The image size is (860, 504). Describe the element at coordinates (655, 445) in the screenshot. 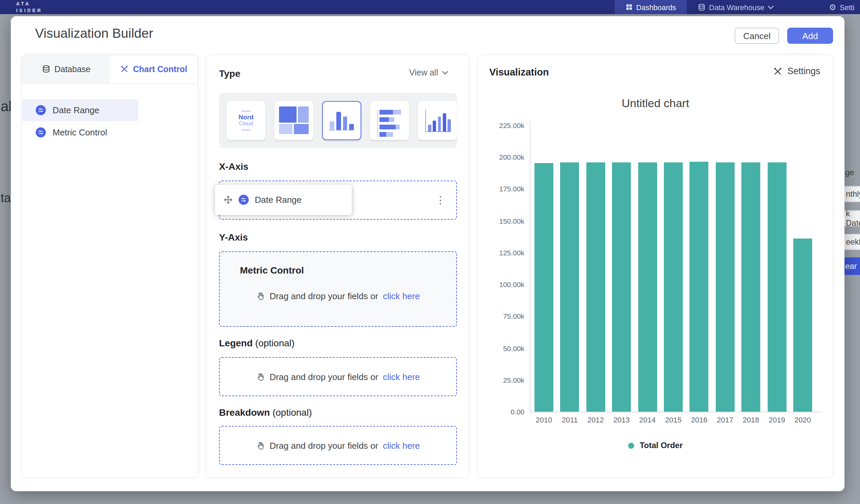

I see `chart-legend: Total Order` at that location.